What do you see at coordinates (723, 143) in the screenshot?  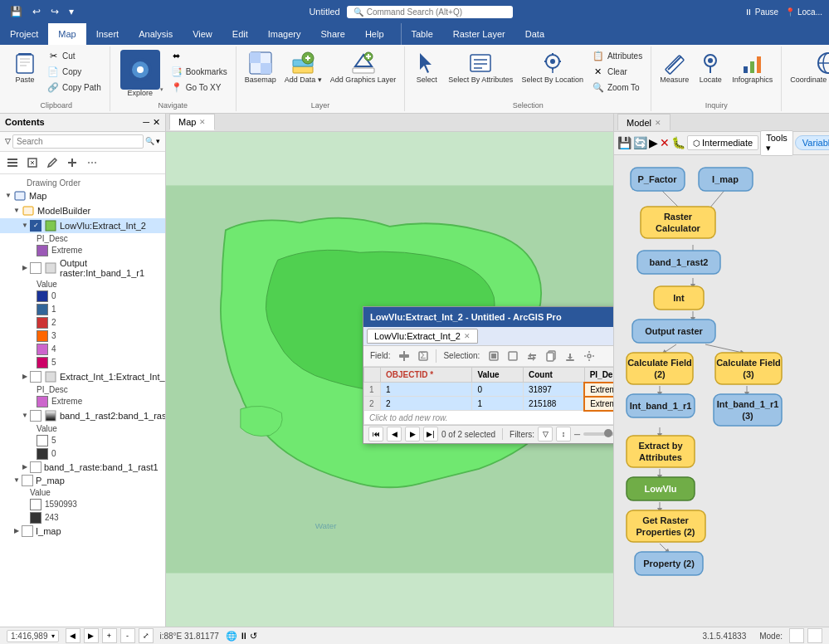 I see `intermediate-button: ⬡ Intermediate` at bounding box center [723, 143].